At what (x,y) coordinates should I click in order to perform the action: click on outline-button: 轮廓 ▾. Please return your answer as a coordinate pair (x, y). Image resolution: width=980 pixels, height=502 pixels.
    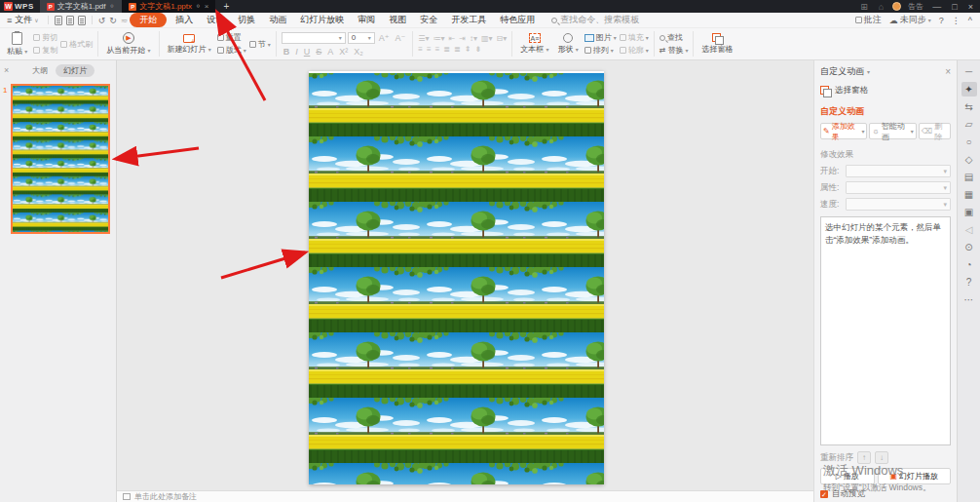
    Looking at the image, I should click on (634, 51).